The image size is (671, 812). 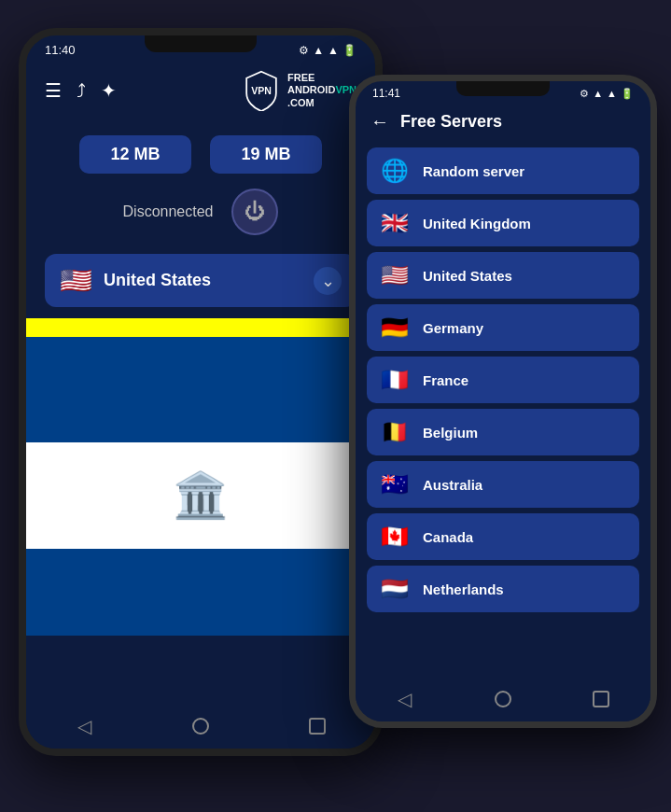 I want to click on p2-recent-nav-button, so click(x=601, y=699).